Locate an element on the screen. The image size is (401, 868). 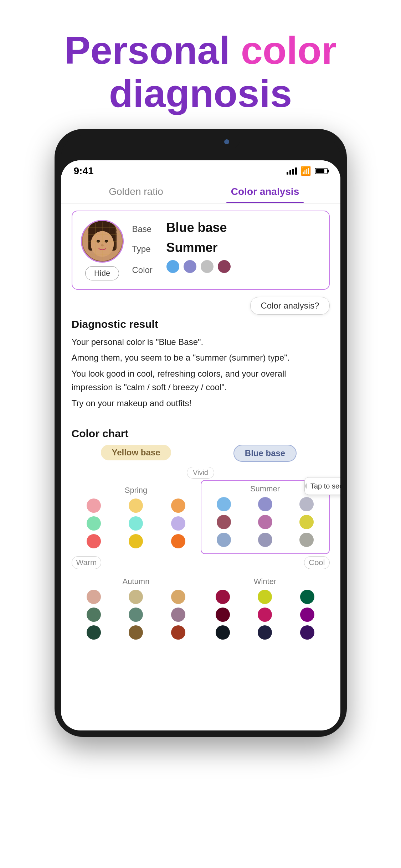
base-label-row: Yellow base Blue base is located at coordinates (201, 453).